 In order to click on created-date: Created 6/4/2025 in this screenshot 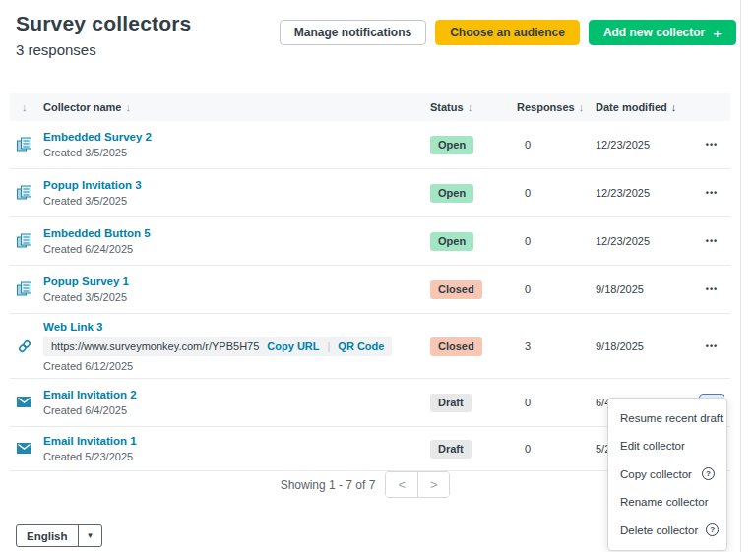, I will do `click(91, 410)`.